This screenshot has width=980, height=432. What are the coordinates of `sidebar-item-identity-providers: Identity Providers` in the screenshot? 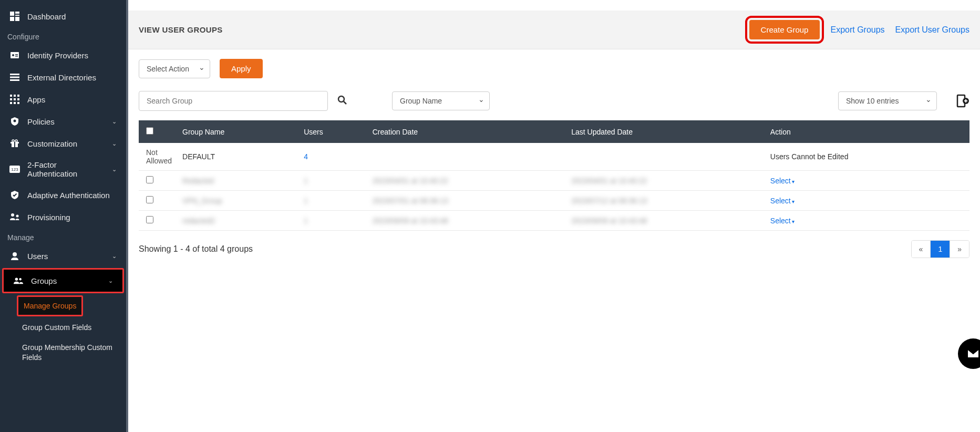 It's located at (63, 55).